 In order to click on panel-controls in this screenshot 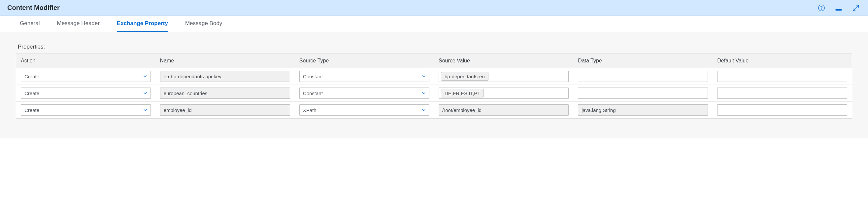, I will do `click(838, 8)`.